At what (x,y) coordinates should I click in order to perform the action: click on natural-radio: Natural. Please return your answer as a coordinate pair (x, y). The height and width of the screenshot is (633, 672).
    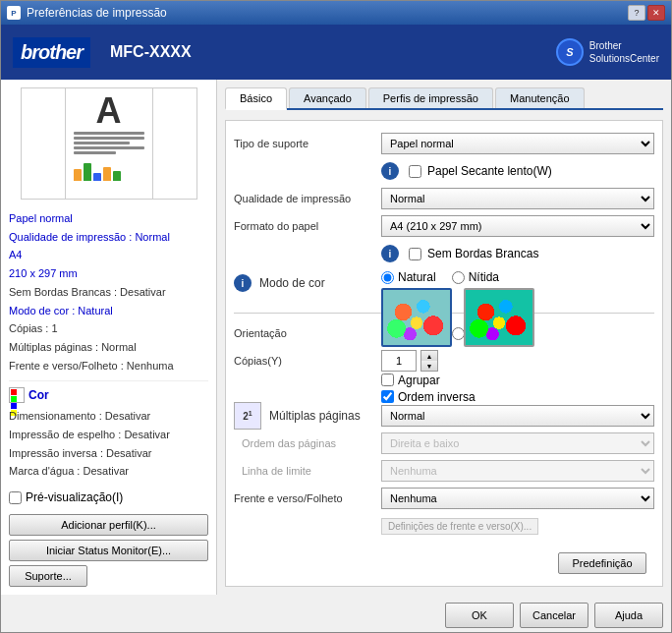
    Looking at the image, I should click on (409, 277).